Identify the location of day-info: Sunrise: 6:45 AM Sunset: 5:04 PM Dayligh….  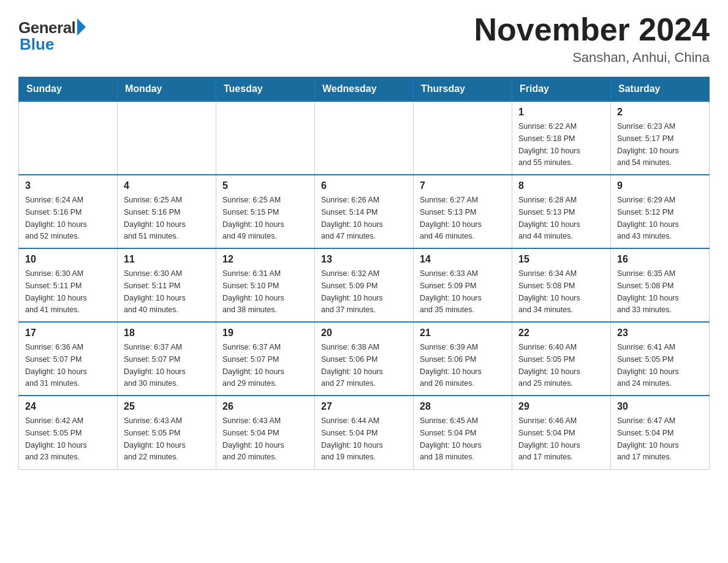
(451, 439).